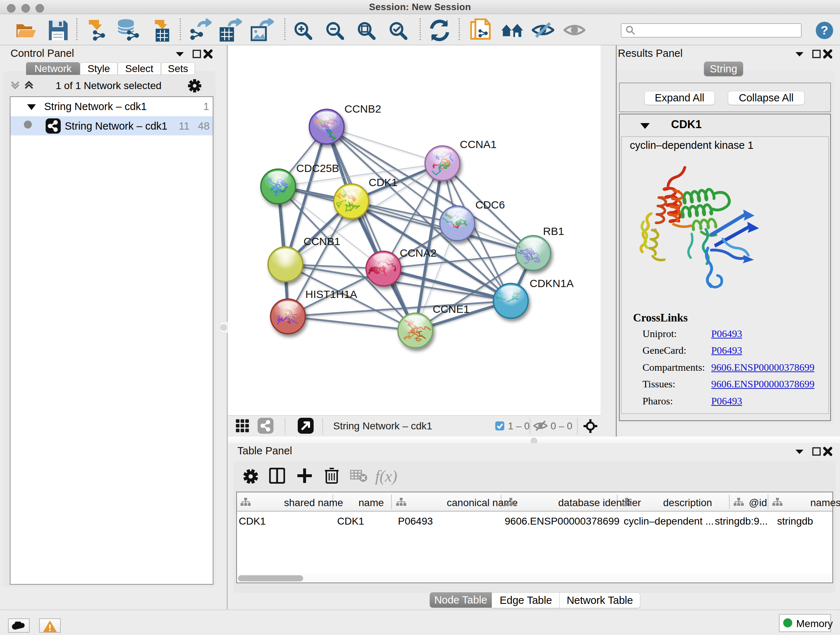 The width and height of the screenshot is (840, 635). What do you see at coordinates (418, 253) in the screenshot?
I see `svg-text: CCNA2` at bounding box center [418, 253].